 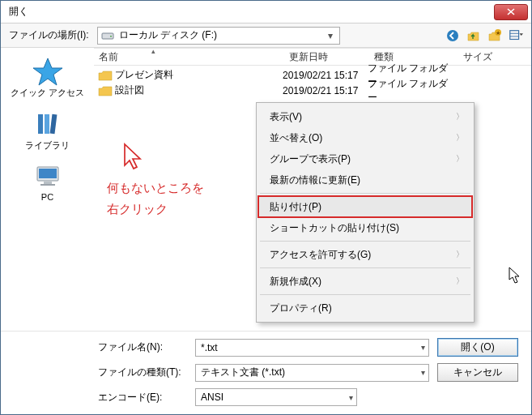 What do you see at coordinates (296, 138) in the screenshot?
I see `menu-item-label: 並べ替え(O)` at bounding box center [296, 138].